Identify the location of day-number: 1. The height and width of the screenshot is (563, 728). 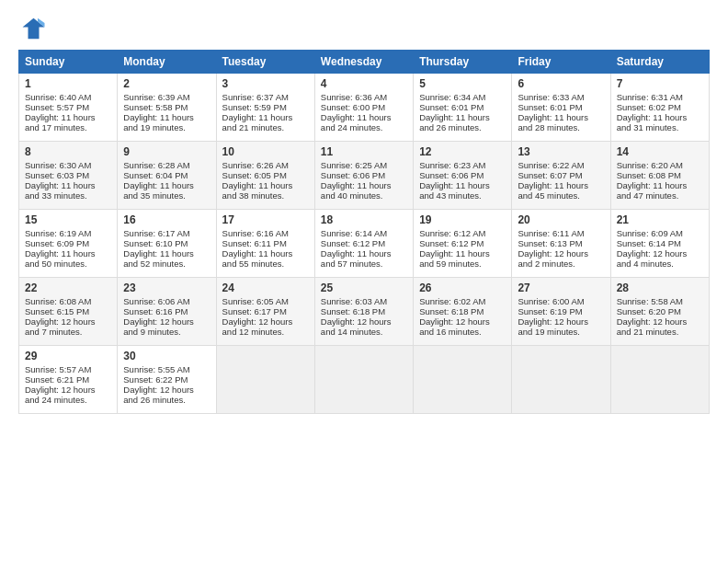
(68, 84).